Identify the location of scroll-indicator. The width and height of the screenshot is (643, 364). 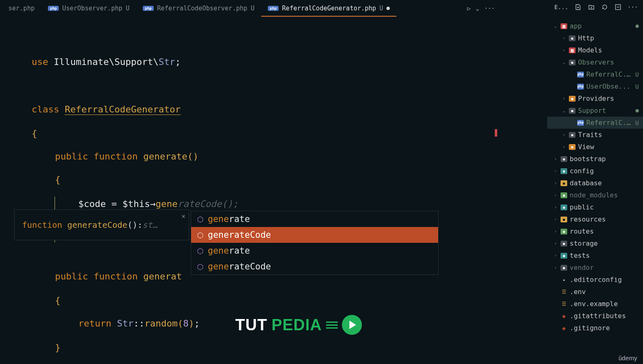
(496, 133).